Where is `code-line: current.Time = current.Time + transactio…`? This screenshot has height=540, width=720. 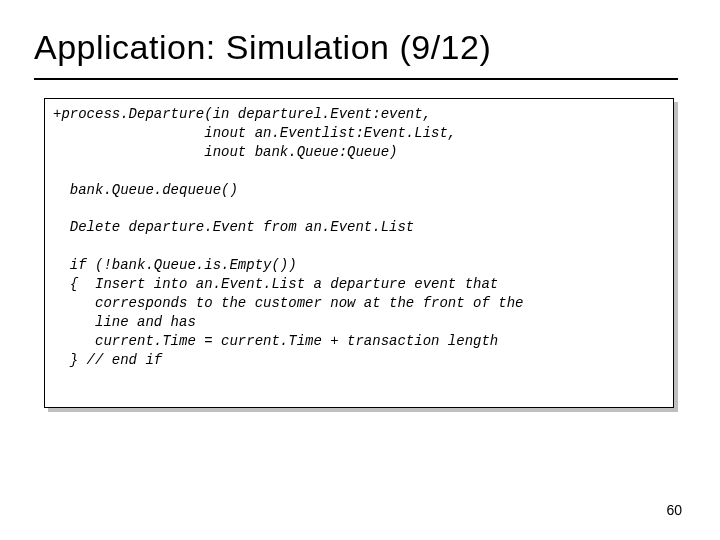
code-line: current.Time = current.Time + transactio… is located at coordinates (276, 341).